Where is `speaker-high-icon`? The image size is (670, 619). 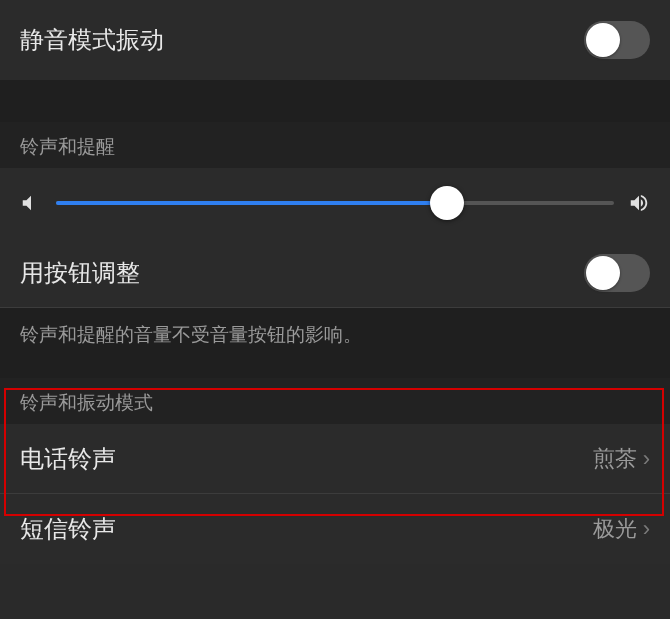
speaker-high-icon is located at coordinates (639, 203).